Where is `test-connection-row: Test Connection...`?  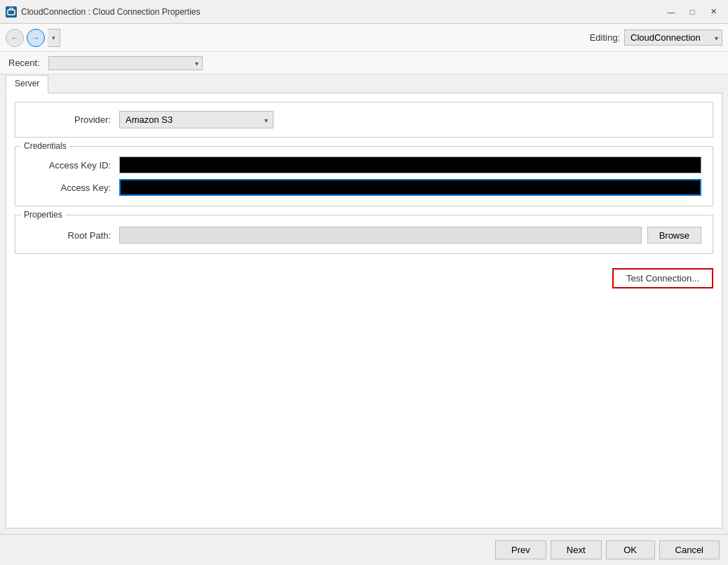
test-connection-row: Test Connection... is located at coordinates (364, 278).